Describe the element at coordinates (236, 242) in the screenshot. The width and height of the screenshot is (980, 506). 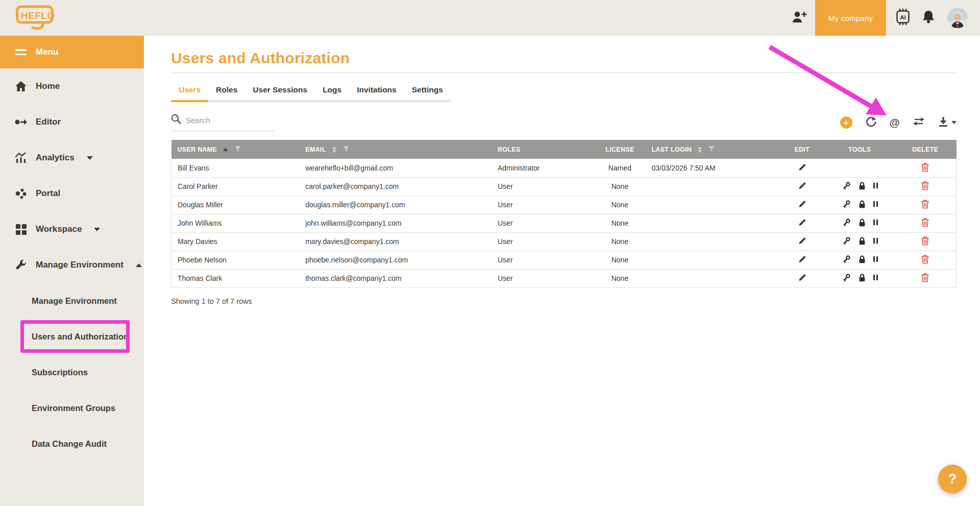
I see `cell-user-name: Mary Davies` at that location.